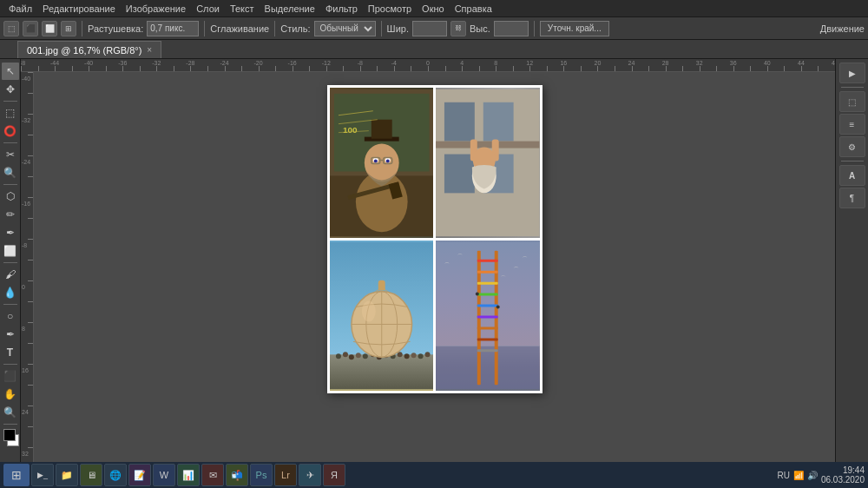 This screenshot has width=868, height=488. What do you see at coordinates (10, 173) in the screenshot?
I see `eyedropper-tool: 🔍` at bounding box center [10, 173].